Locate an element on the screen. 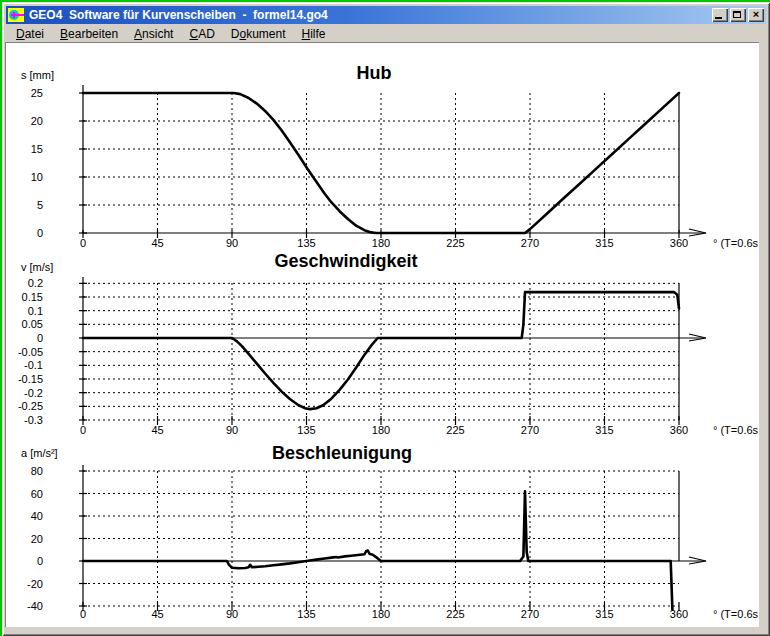 This screenshot has width=770, height=636. svg-text: 10 is located at coordinates (37, 177).